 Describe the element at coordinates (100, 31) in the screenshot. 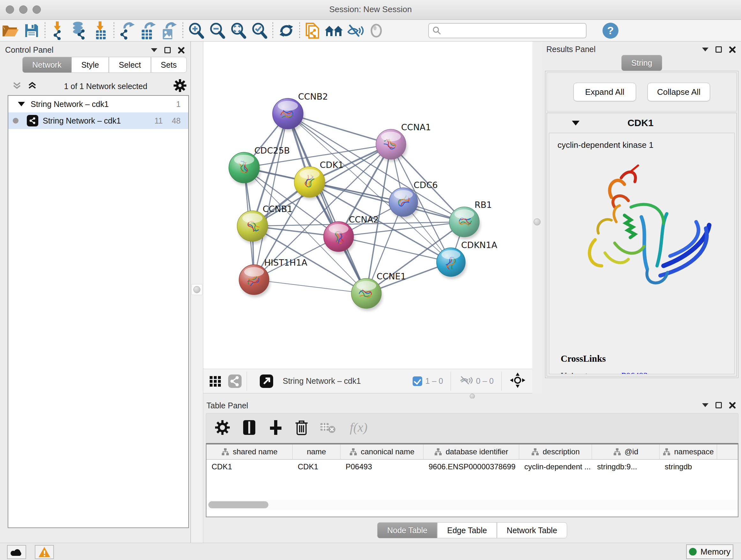

I see `import-table-icon` at that location.